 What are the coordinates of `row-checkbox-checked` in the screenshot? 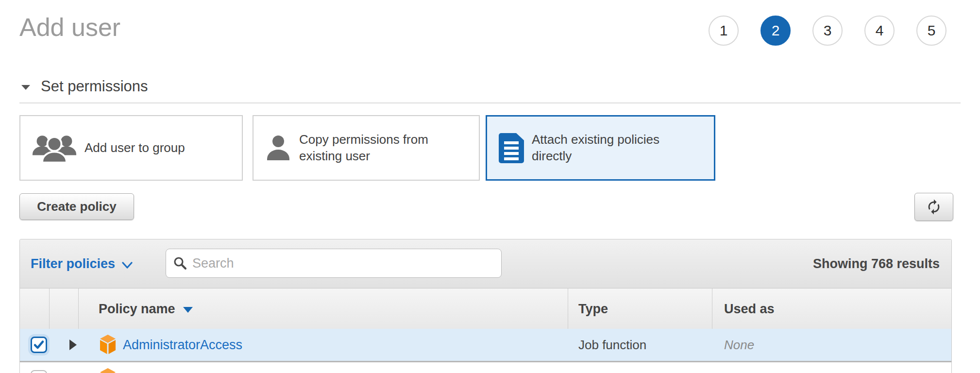 It's located at (39, 345).